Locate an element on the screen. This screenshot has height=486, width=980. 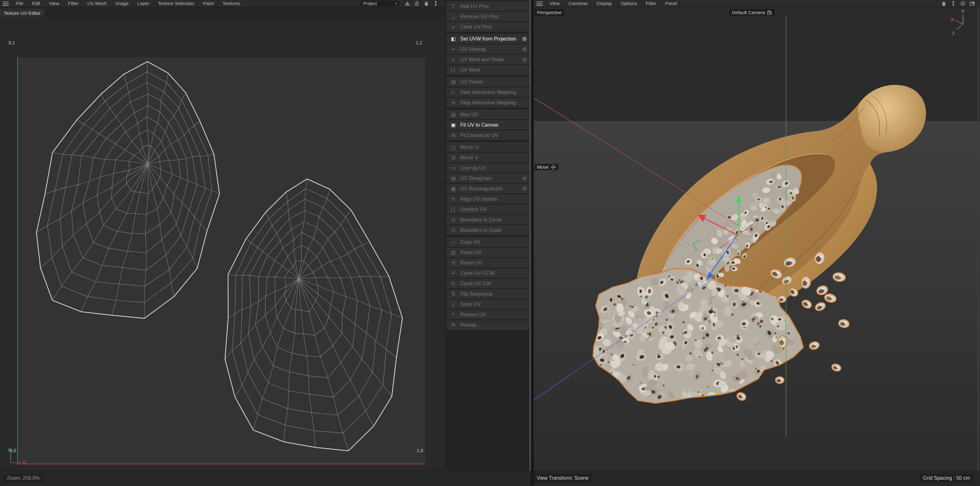
max-uv-icon: ▧ is located at coordinates (453, 114).